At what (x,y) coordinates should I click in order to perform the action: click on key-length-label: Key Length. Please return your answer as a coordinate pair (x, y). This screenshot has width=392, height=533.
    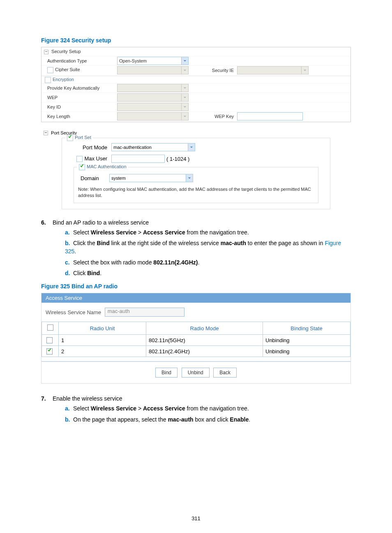
    Looking at the image, I should click on (81, 116).